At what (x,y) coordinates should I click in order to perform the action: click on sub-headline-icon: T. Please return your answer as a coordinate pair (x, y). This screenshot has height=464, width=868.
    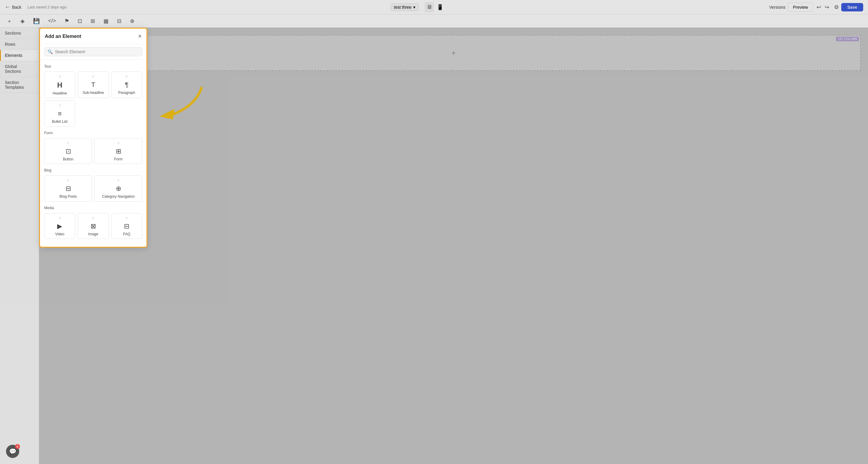
    Looking at the image, I should click on (93, 85).